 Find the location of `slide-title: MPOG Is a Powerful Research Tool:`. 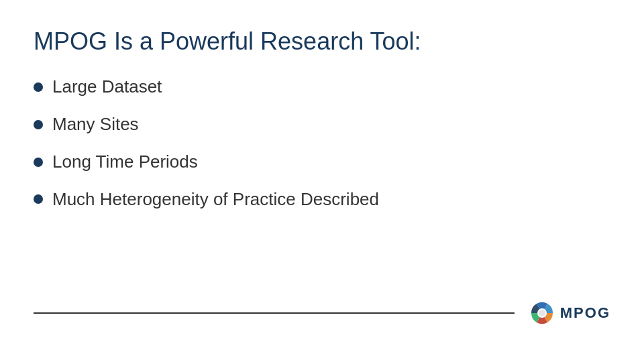

slide-title: MPOG Is a Powerful Research Tool: is located at coordinates (322, 42).